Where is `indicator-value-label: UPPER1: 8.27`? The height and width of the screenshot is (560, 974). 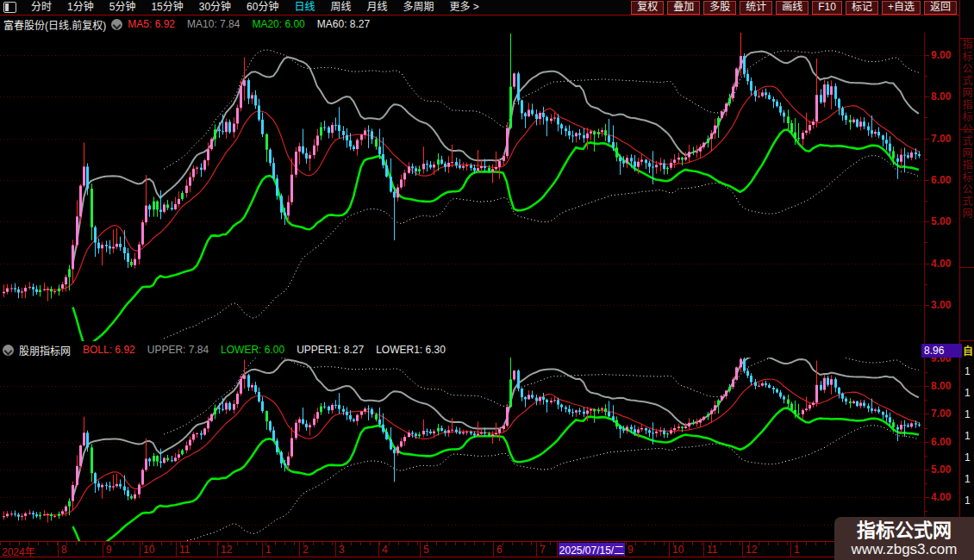 indicator-value-label: UPPER1: 8.27 is located at coordinates (330, 350).